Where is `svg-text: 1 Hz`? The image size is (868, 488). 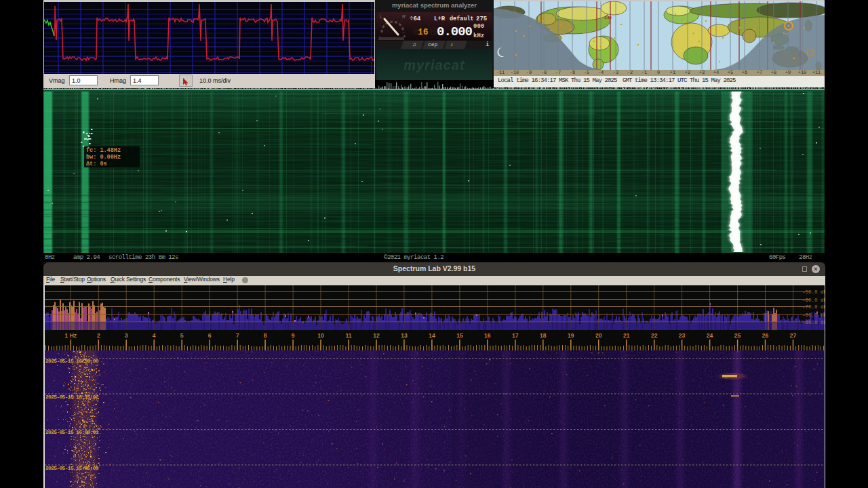 svg-text: 1 Hz is located at coordinates (71, 336).